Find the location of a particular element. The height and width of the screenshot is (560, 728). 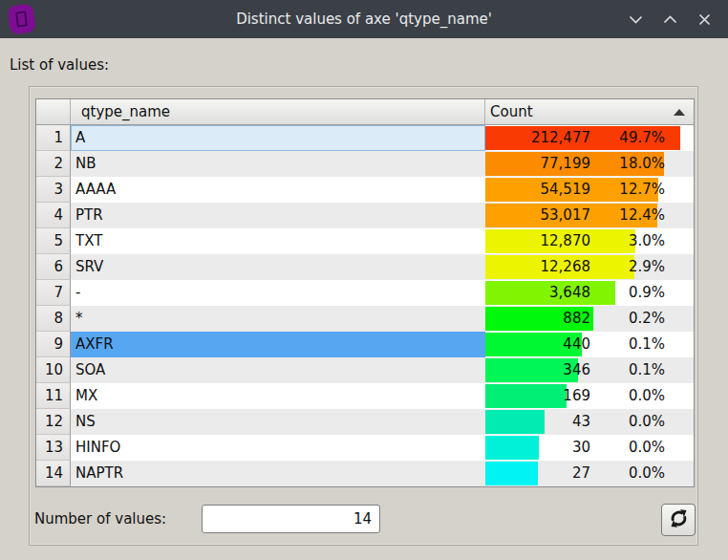

value-cell: NB is located at coordinates (278, 164).